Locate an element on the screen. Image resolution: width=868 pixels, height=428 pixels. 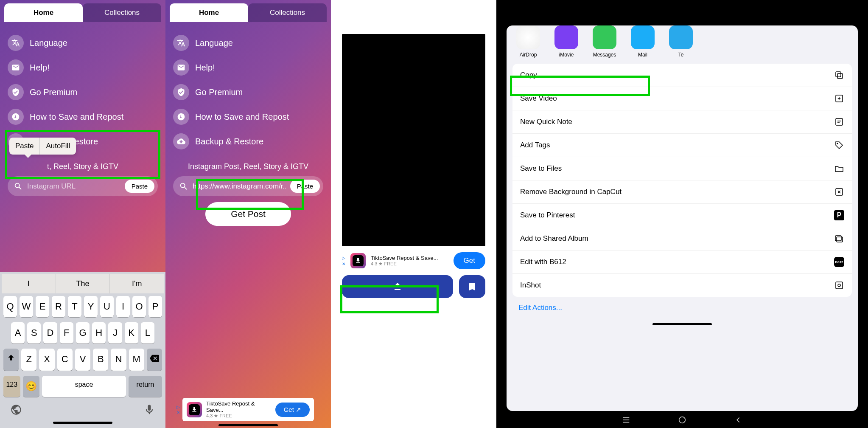
key: A is located at coordinates (18, 333).